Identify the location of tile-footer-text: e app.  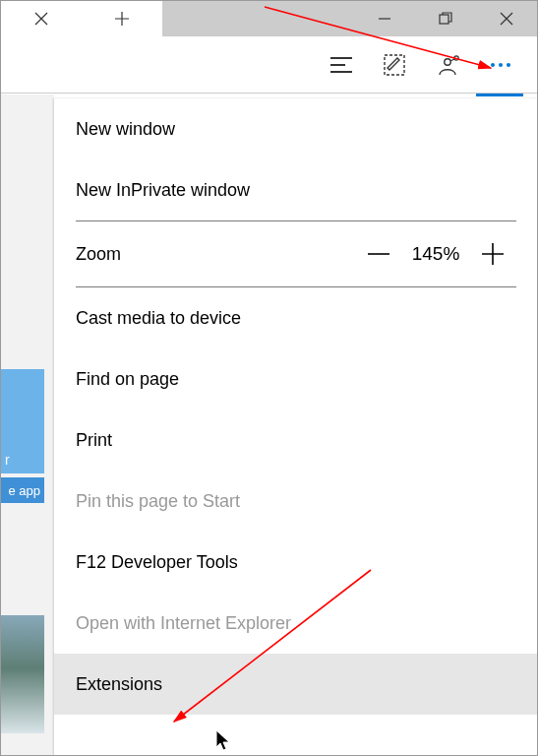
(24, 490).